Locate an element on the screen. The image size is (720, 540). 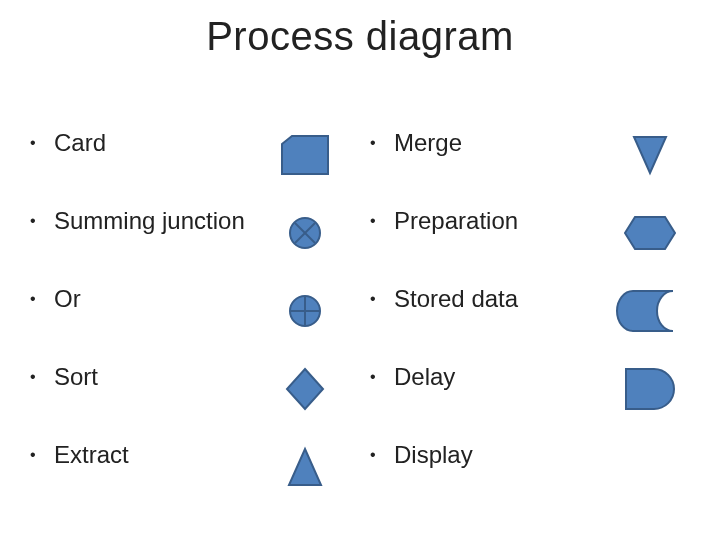
bullet-right: • Preparation is located at coordinates (485, 221).